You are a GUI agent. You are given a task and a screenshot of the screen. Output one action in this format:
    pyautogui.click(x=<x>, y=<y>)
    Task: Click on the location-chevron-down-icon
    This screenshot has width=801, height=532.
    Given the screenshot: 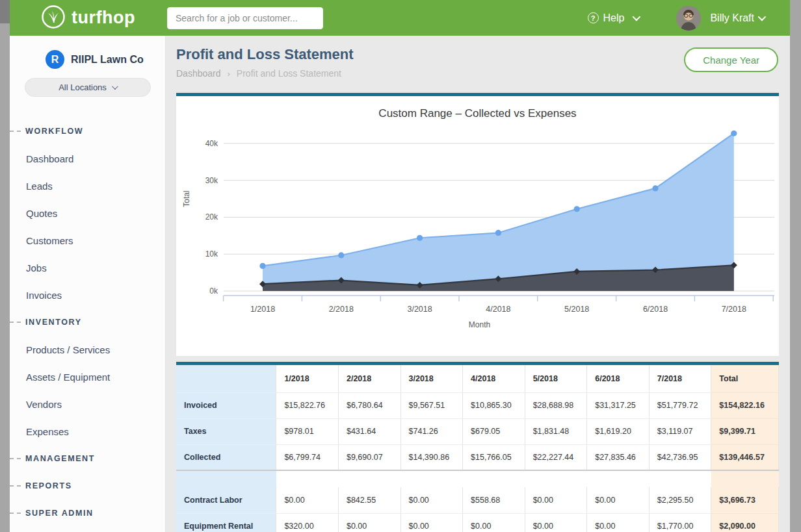 What is the action you would take?
    pyautogui.click(x=115, y=86)
    